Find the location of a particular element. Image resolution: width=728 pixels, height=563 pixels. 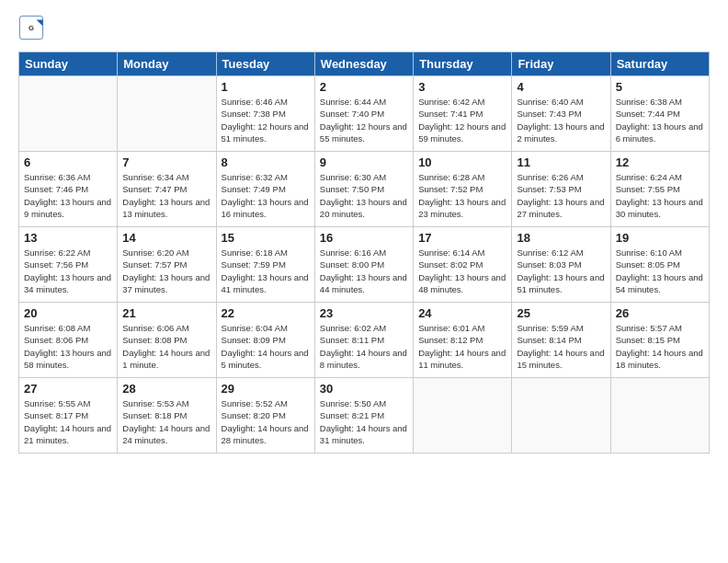

day-info: Sunrise: 6:12 AMSunset: 8:03 PMDaylight:… is located at coordinates (561, 270).